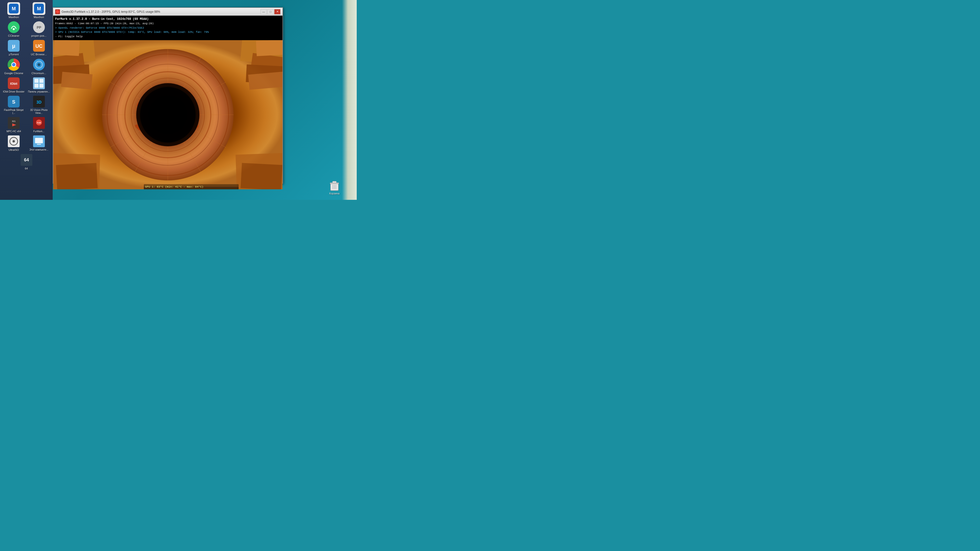  Describe the element at coordinates (14, 150) in the screenshot. I see `icon-label-ultraiso: UltraISO` at that location.